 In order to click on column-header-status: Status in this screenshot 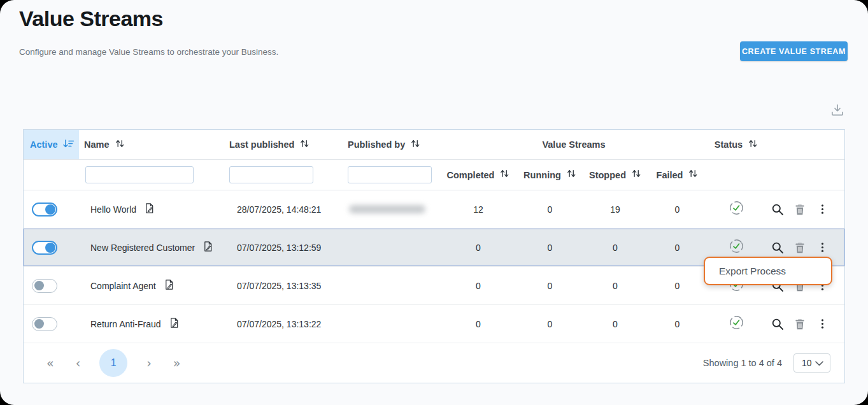, I will do `click(736, 145)`.